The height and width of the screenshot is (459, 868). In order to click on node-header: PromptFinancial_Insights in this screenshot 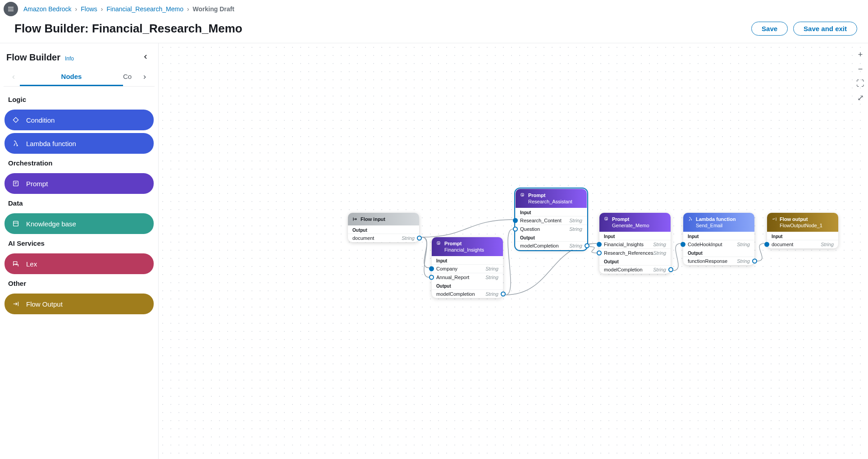, I will do `click(467, 247)`.